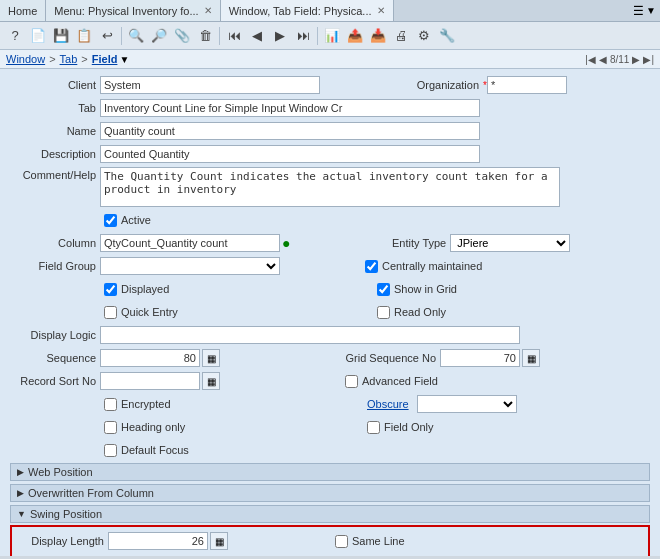  What do you see at coordinates (158, 541) in the screenshot?
I see `display-length-input` at bounding box center [158, 541].